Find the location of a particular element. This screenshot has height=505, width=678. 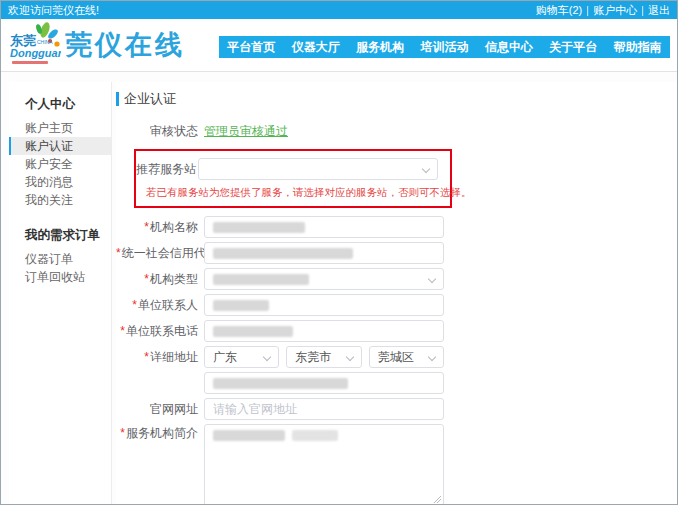

dongguan-emblem-icon: 东莞 CHINA Dongguan is located at coordinates (35, 45).